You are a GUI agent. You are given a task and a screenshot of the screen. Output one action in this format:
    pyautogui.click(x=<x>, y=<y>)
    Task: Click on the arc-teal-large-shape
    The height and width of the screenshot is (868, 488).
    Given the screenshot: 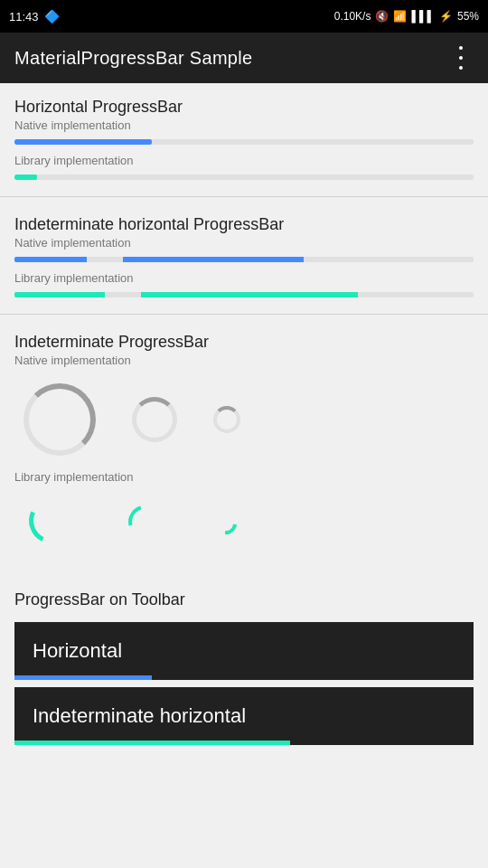 What is the action you would take?
    pyautogui.click(x=52, y=521)
    